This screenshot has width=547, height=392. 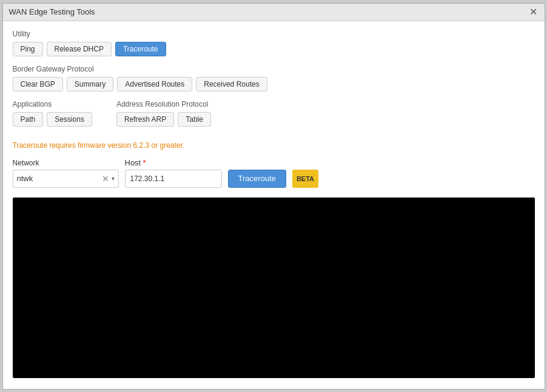 I want to click on network-clear-icon: ✕, so click(x=106, y=179).